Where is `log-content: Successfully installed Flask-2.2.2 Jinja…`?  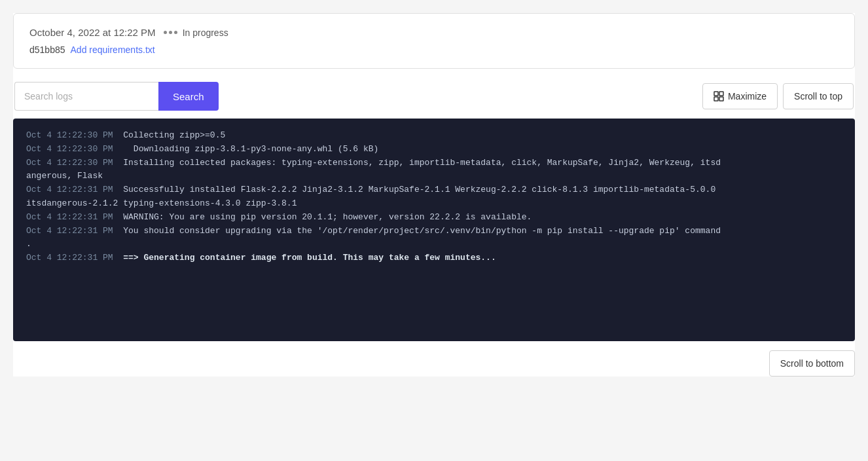 log-content: Successfully installed Flask-2.2.2 Jinja… is located at coordinates (371, 196).